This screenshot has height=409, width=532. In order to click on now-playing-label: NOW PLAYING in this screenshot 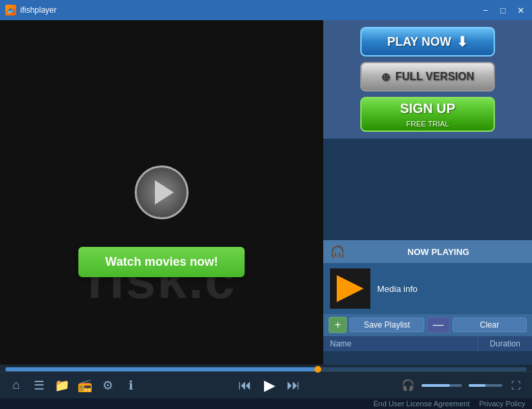, I will do `click(438, 252)`.